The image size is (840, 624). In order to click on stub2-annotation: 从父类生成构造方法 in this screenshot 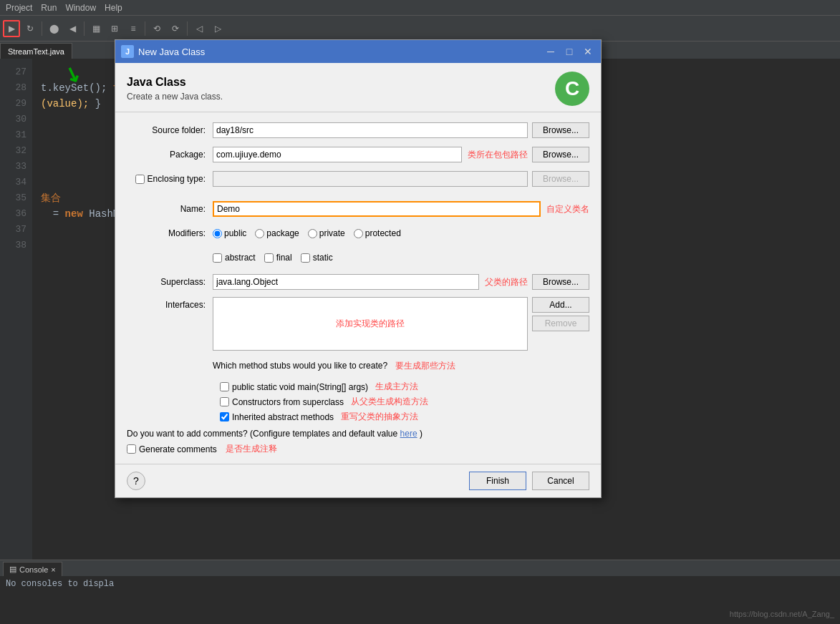, I will do `click(390, 402)`.